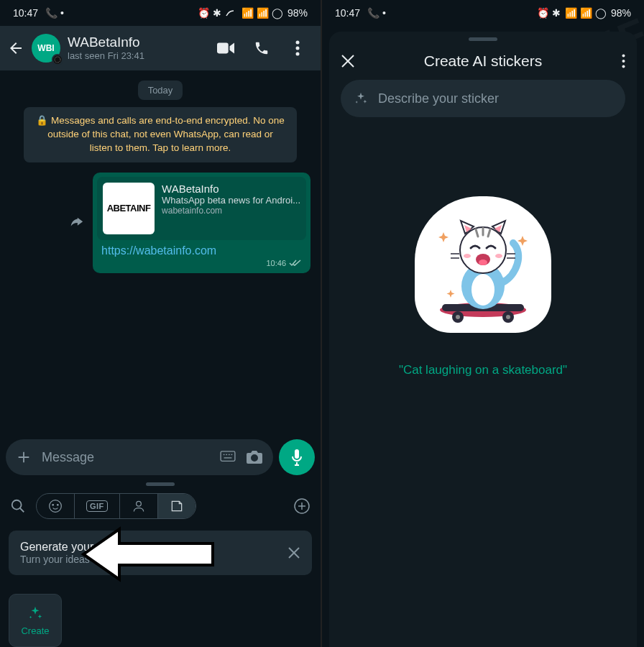 The image size is (644, 647). Describe the element at coordinates (160, 506) in the screenshot. I see `sticker-toolbar: GIF` at that location.